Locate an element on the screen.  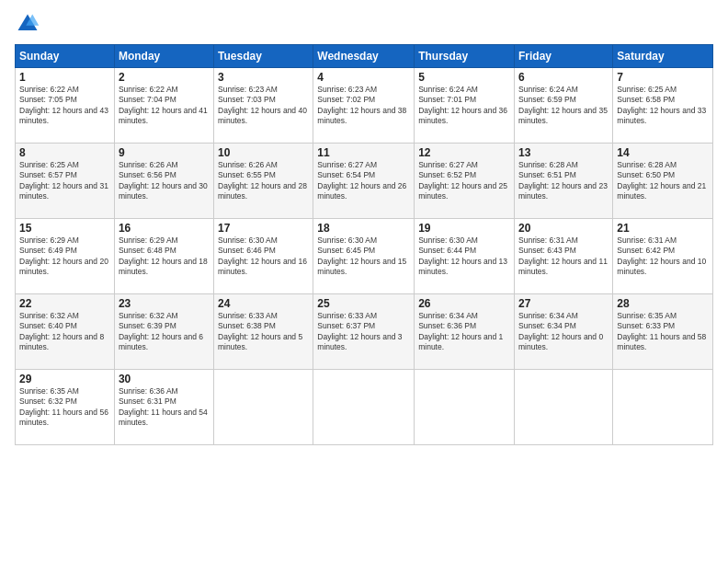
weekday-header-sunday: Sunday is located at coordinates (65, 57).